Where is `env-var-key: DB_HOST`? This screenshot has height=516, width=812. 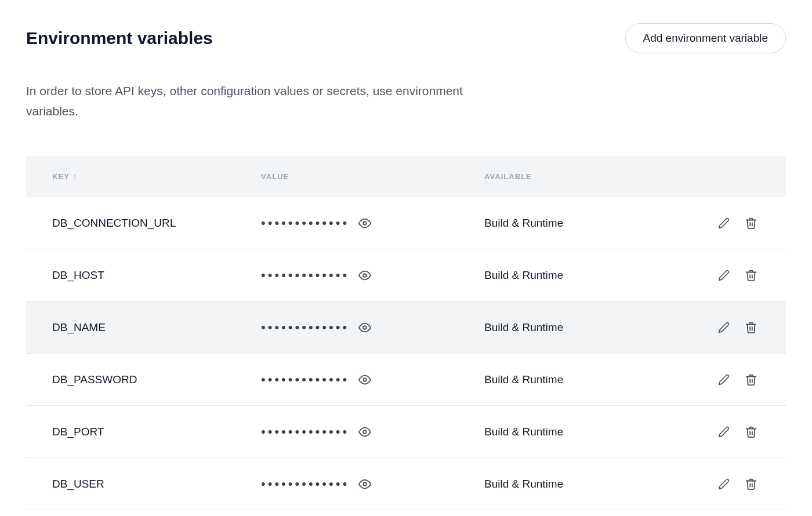 env-var-key: DB_HOST is located at coordinates (157, 275).